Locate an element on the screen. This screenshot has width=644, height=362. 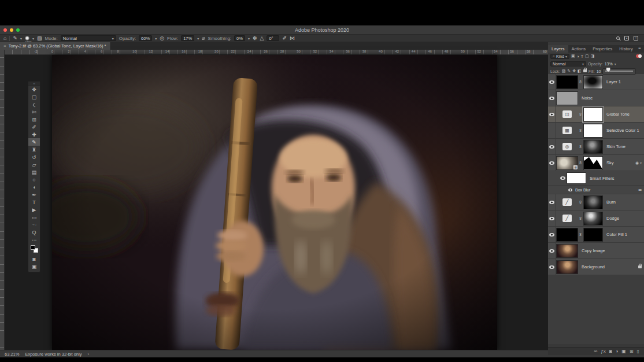
filter-type-icon: T is located at coordinates (582, 57).